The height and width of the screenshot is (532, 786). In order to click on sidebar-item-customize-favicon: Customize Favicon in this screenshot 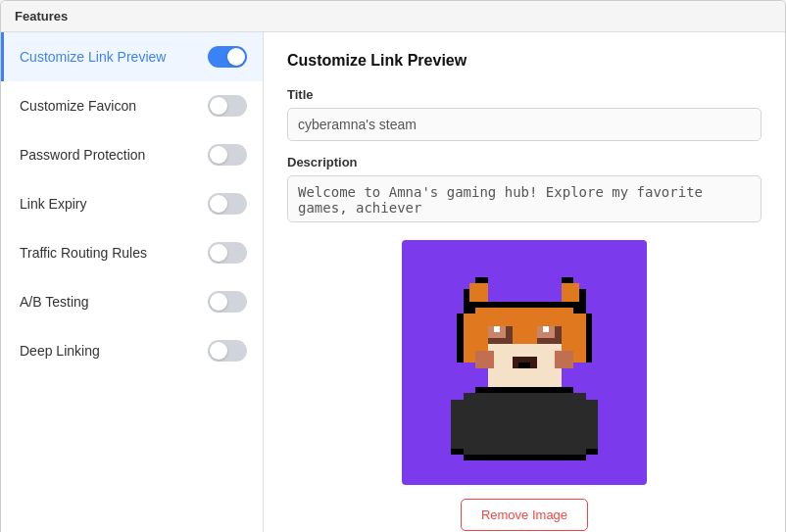, I will do `click(131, 106)`.